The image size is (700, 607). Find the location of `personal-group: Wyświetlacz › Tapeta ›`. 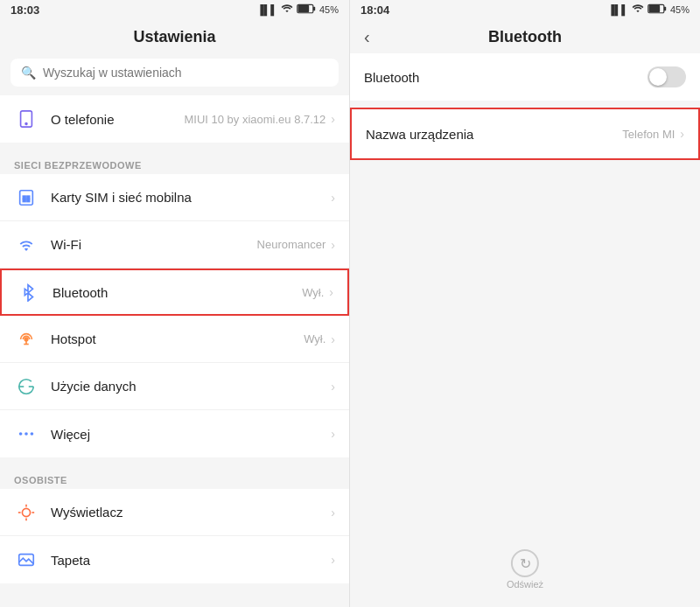

personal-group: Wyświetlacz › Tapeta › is located at coordinates (175, 536).